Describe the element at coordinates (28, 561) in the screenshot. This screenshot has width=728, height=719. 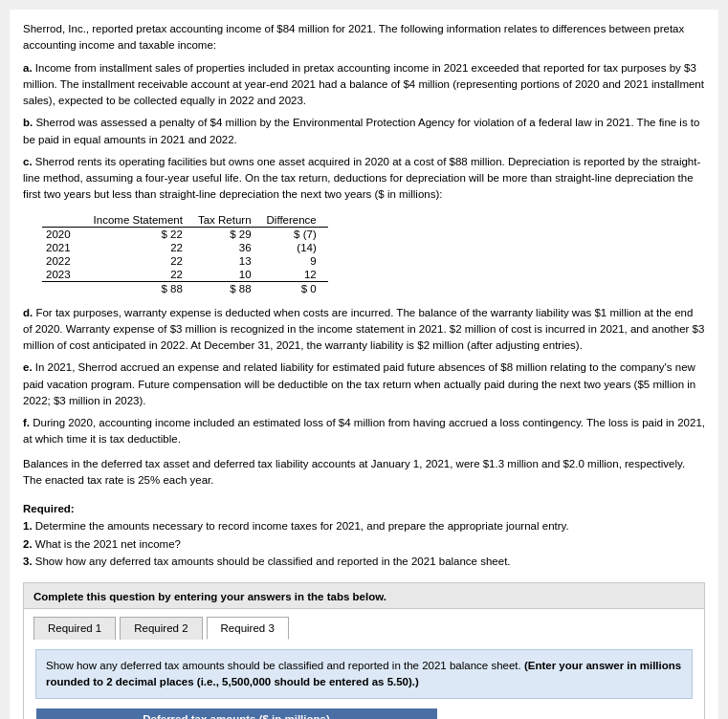
I see `req-3-num: 3.` at that location.